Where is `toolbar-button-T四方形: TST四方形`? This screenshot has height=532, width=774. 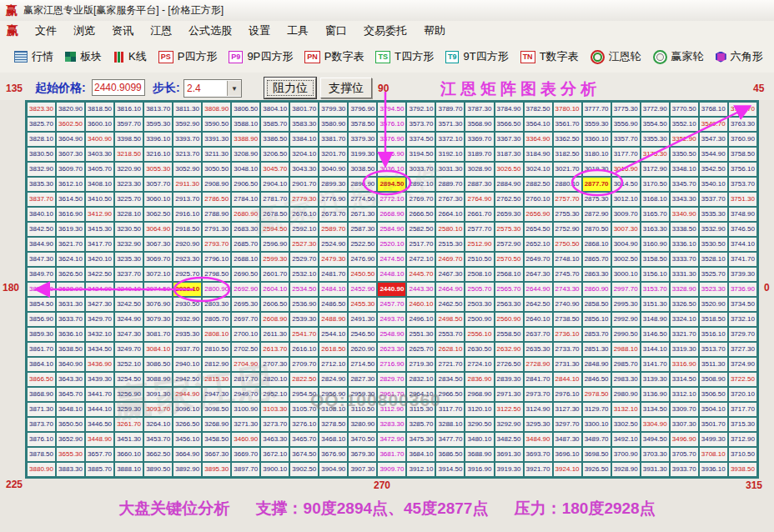 toolbar-button-T四方形: TST四方形 is located at coordinates (404, 57).